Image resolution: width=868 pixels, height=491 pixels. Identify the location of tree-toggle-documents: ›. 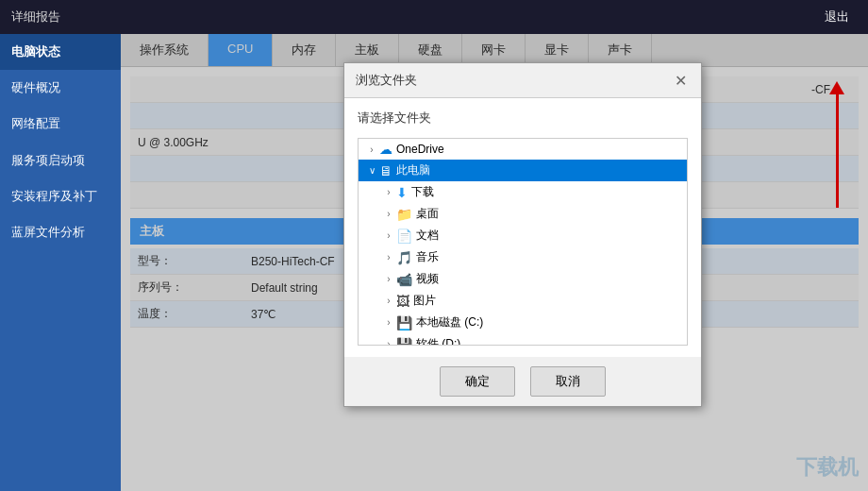
(389, 236).